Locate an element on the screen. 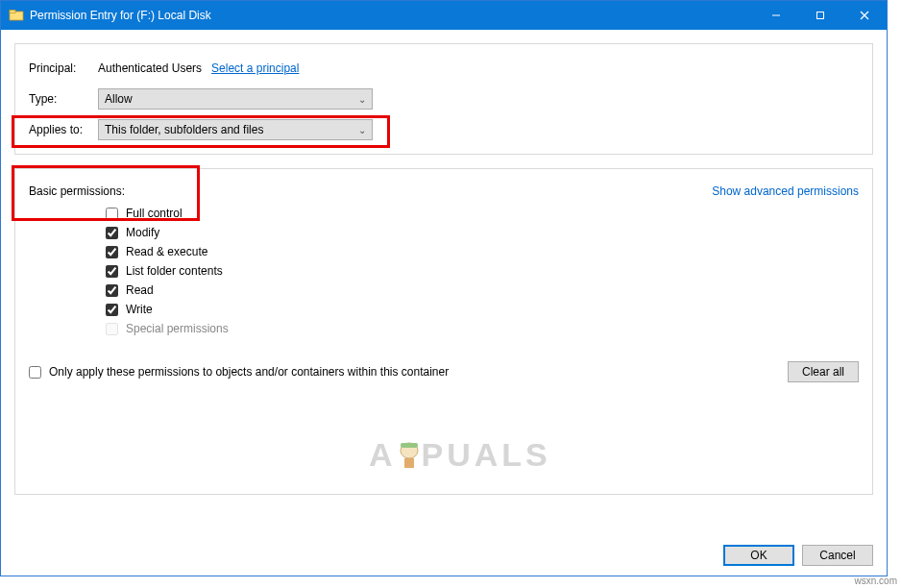  only-apply-label: Only apply these permissions to objects … is located at coordinates (249, 372).